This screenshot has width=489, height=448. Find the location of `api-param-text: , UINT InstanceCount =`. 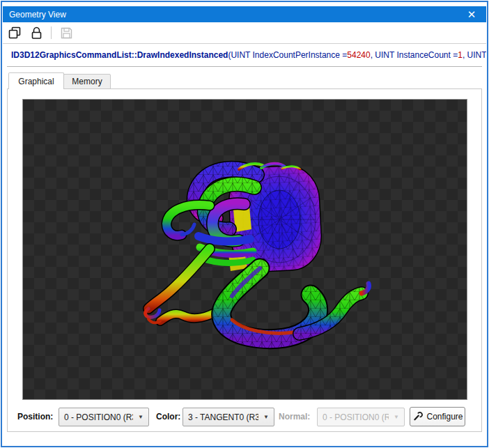

api-param-text: , UINT InstanceCount = is located at coordinates (414, 55).